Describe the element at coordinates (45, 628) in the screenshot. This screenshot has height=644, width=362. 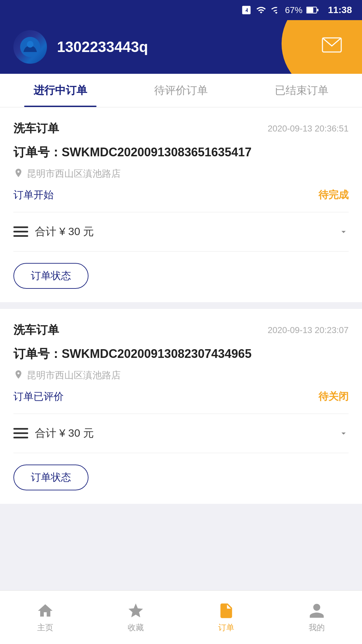
I see `nav-home-label: 主页` at that location.